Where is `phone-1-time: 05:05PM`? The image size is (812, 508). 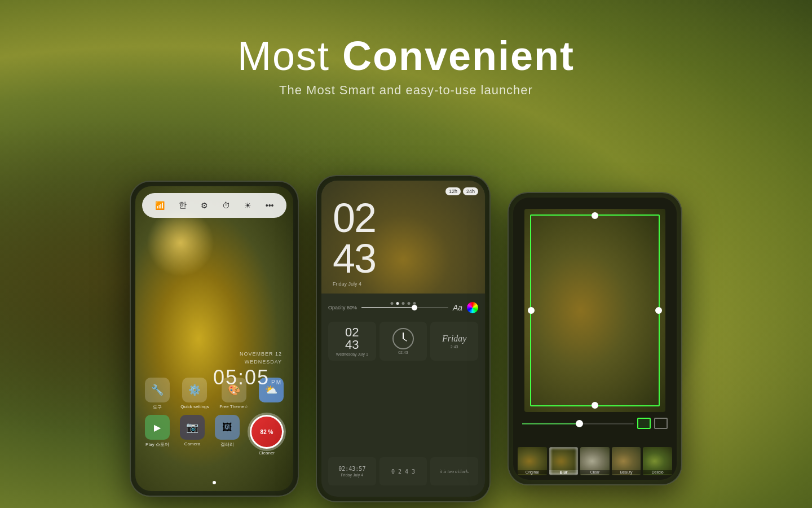
phone-1-time: 05:05PM is located at coordinates (248, 378).